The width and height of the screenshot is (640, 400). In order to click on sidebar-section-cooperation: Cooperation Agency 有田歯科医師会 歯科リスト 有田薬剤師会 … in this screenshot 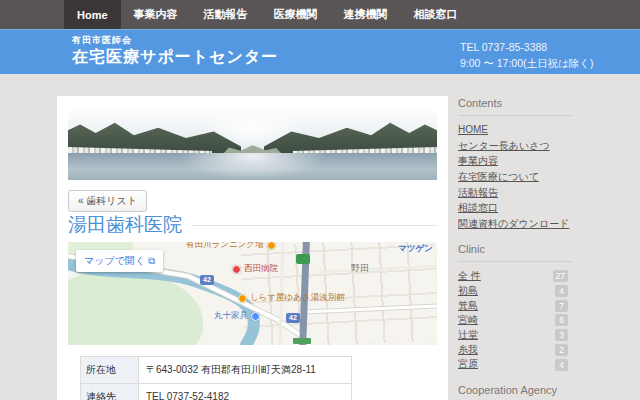, I will do `click(515, 392)`.